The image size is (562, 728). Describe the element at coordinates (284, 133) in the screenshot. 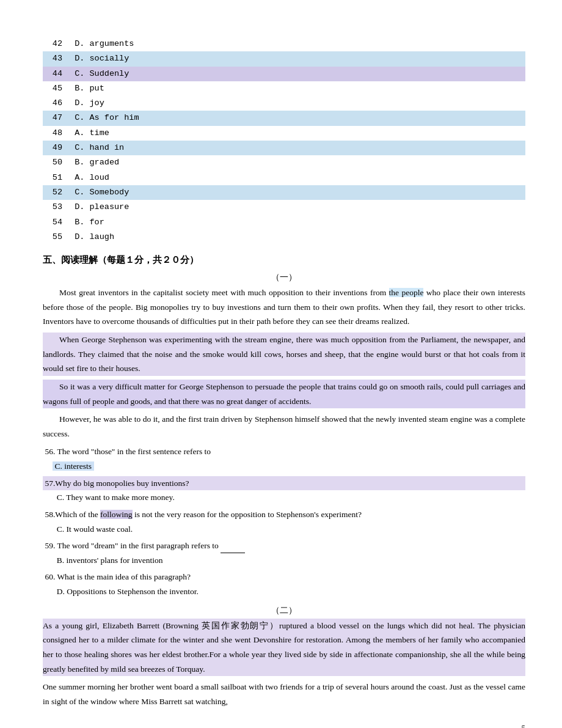

I see `answer-row-48: 48 A. time` at that location.